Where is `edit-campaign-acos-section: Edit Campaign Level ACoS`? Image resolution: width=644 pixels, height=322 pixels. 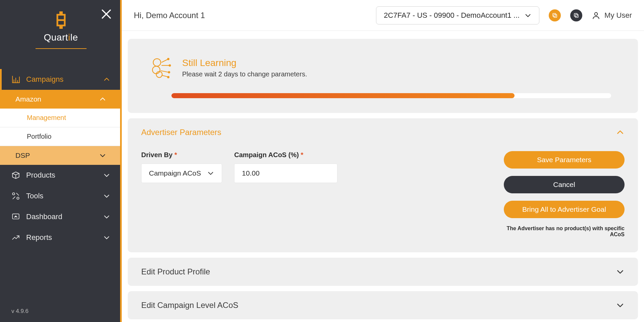 edit-campaign-acos-section: Edit Campaign Level ACoS is located at coordinates (383, 305).